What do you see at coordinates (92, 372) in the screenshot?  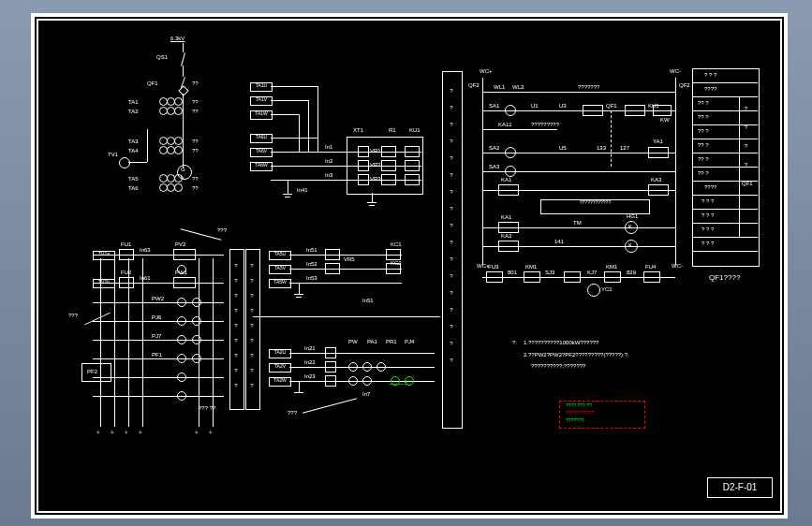 I see `pf2: PF2` at bounding box center [92, 372].